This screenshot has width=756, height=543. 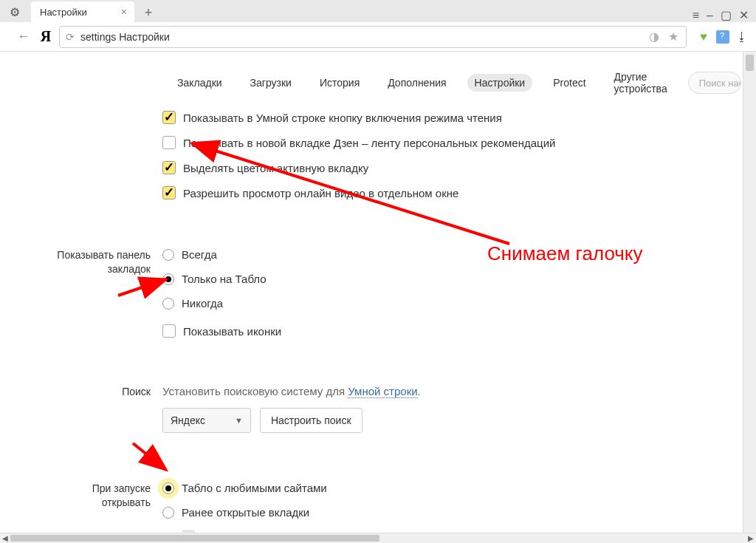 I want to click on section-label-search: Поиск, so click(x=81, y=417).